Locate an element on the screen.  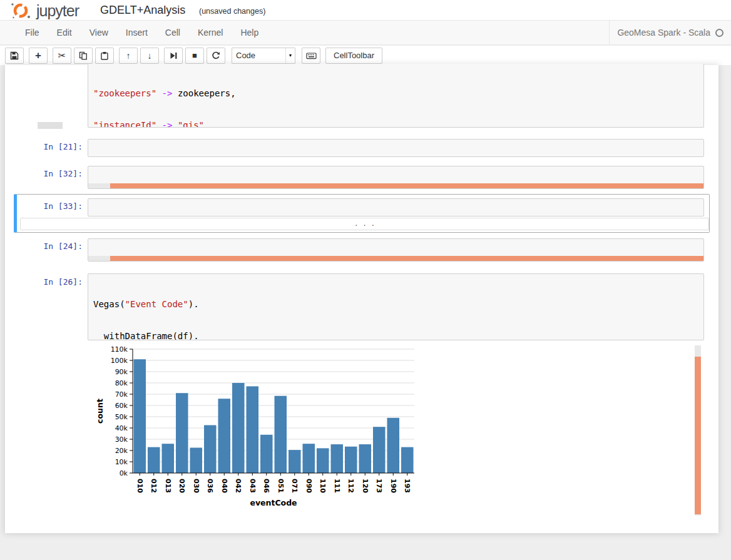
svg-text: eventCode is located at coordinates (273, 503).